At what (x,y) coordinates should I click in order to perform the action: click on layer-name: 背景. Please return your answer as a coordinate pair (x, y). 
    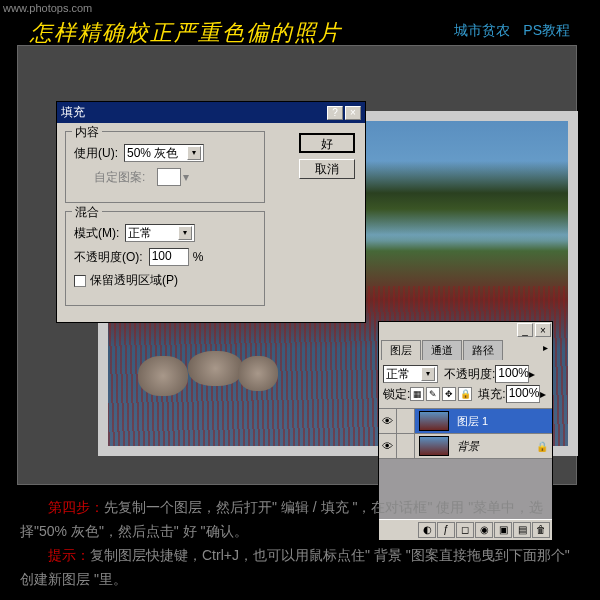
    Looking at the image, I should click on (494, 446).